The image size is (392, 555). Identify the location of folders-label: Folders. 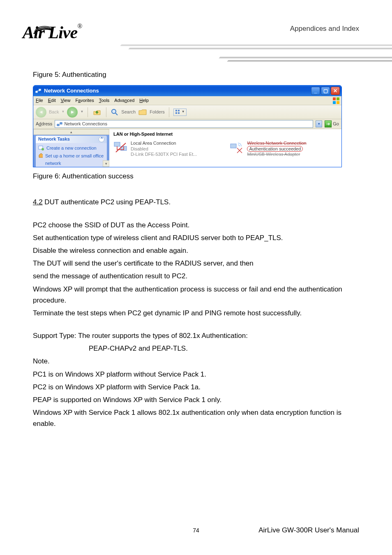
(157, 112).